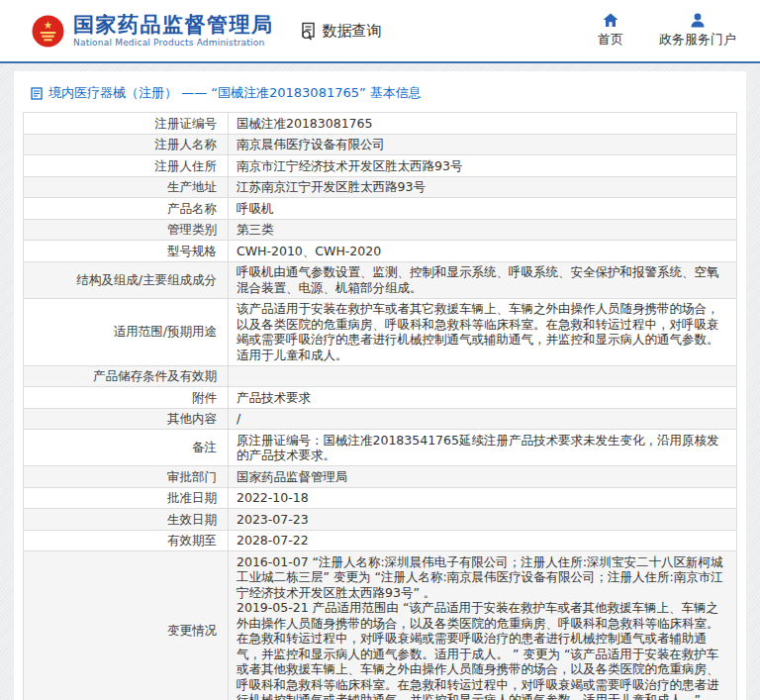  What do you see at coordinates (483, 498) in the screenshot?
I see `row-value: 2022-10-18` at bounding box center [483, 498].